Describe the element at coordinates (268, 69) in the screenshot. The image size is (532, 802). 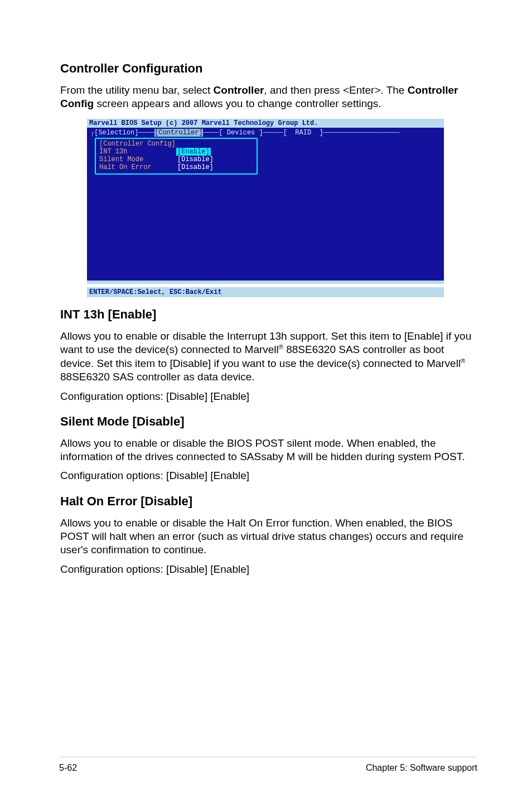
I see `heading-controller-config: Controller Configuration` at that location.